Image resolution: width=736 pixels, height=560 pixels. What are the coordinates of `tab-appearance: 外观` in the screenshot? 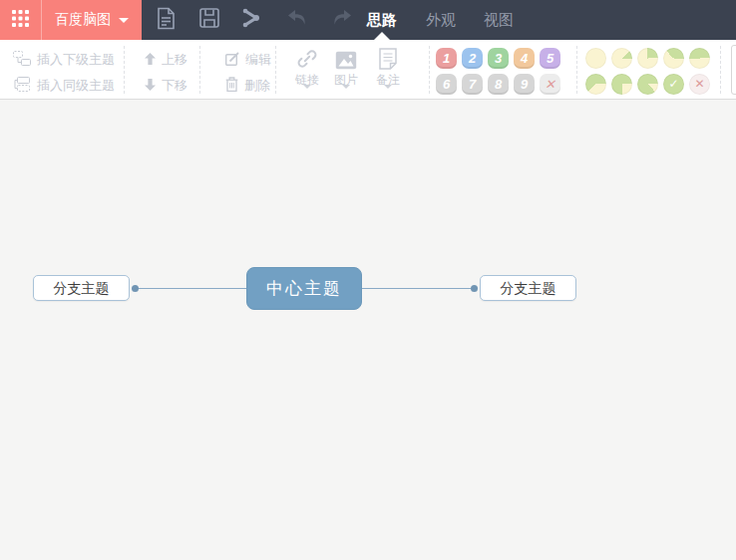 It's located at (441, 20).